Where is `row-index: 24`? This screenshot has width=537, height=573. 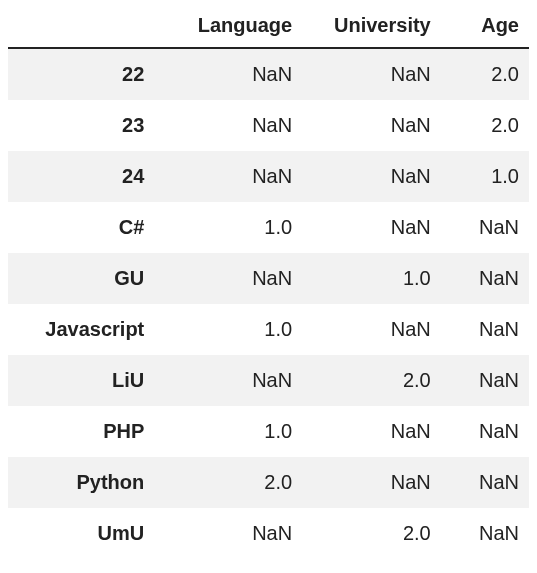
row-index: 24 is located at coordinates (81, 176).